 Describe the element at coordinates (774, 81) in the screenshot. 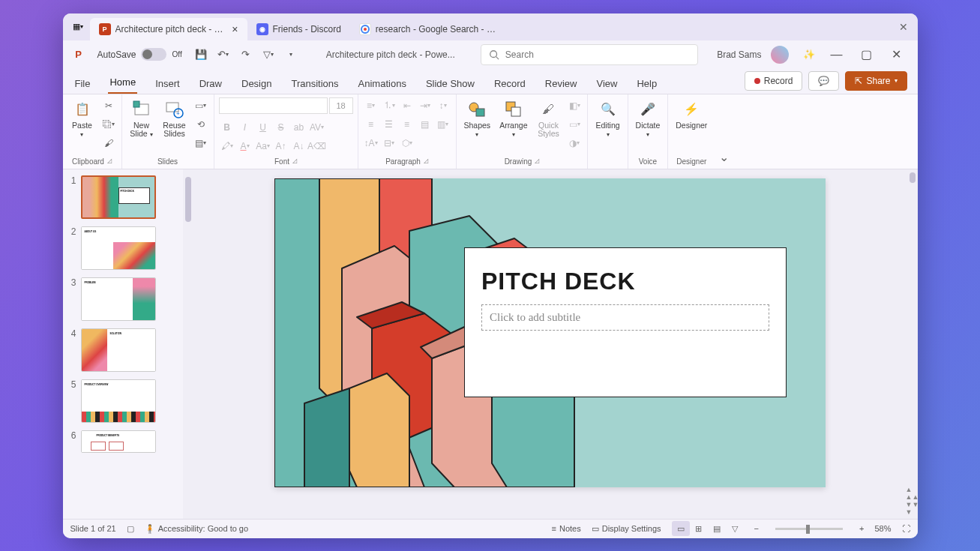

I see `record-button: Record` at that location.